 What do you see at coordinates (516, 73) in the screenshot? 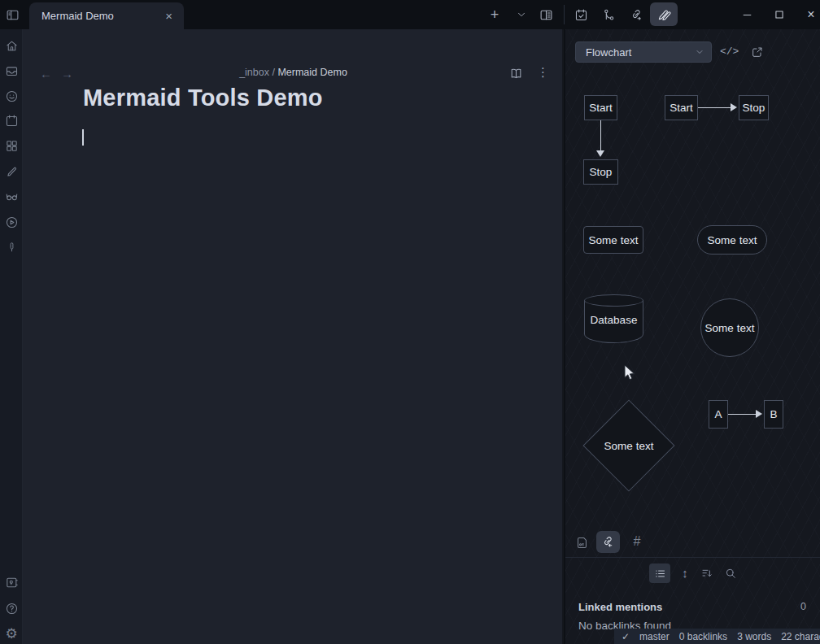
I see `reading-mode-book-icon` at bounding box center [516, 73].